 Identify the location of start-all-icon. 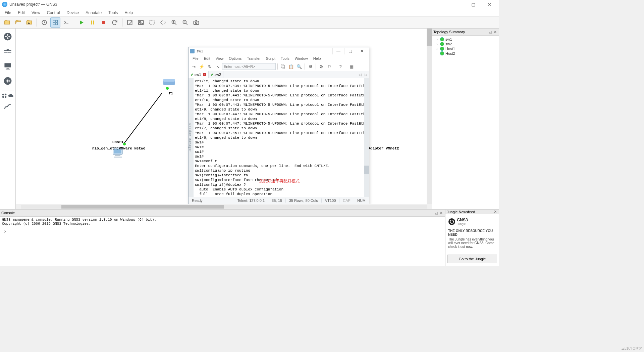
(82, 23).